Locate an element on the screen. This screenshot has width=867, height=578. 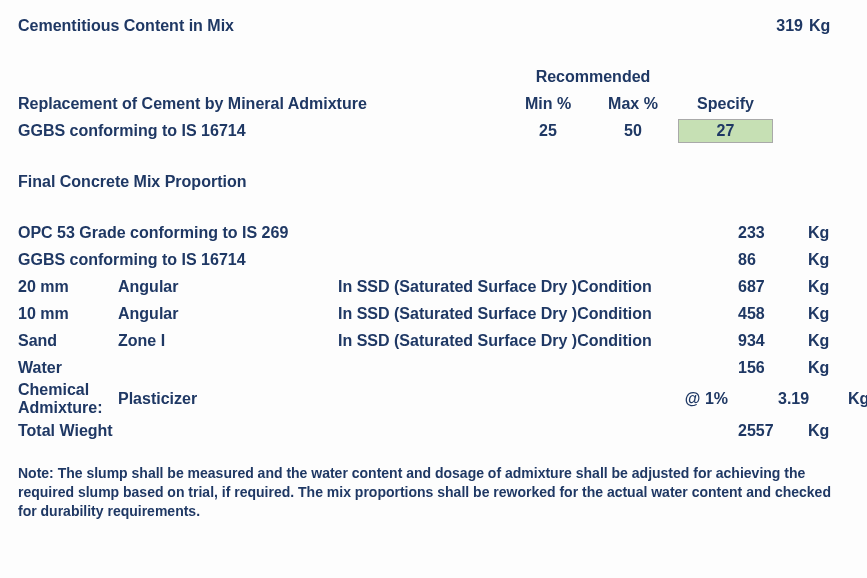
ggbs-replacement-row: GGBS conforming to IS 16714 25 50 27 is located at coordinates (434, 130).